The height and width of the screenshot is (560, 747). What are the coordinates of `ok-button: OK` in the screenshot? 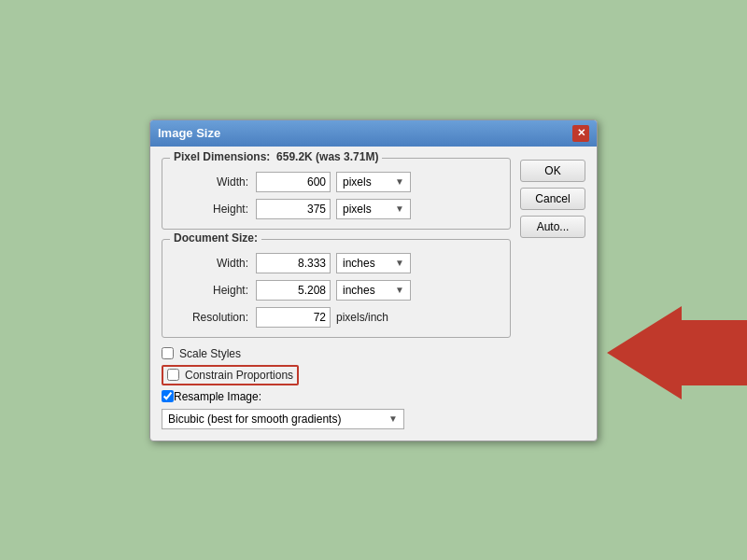 It's located at (553, 171).